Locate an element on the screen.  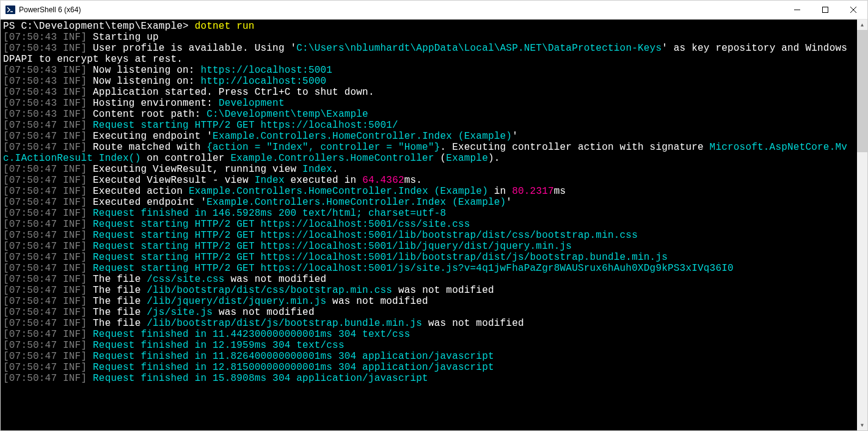
log-segment: ms is located at coordinates (560, 191).